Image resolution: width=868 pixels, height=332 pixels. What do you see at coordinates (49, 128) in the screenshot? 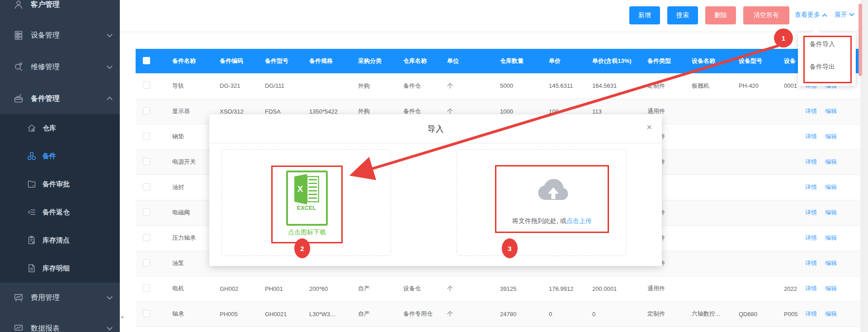
I see `sidebar-subitem-label: 仓库` at bounding box center [49, 128].